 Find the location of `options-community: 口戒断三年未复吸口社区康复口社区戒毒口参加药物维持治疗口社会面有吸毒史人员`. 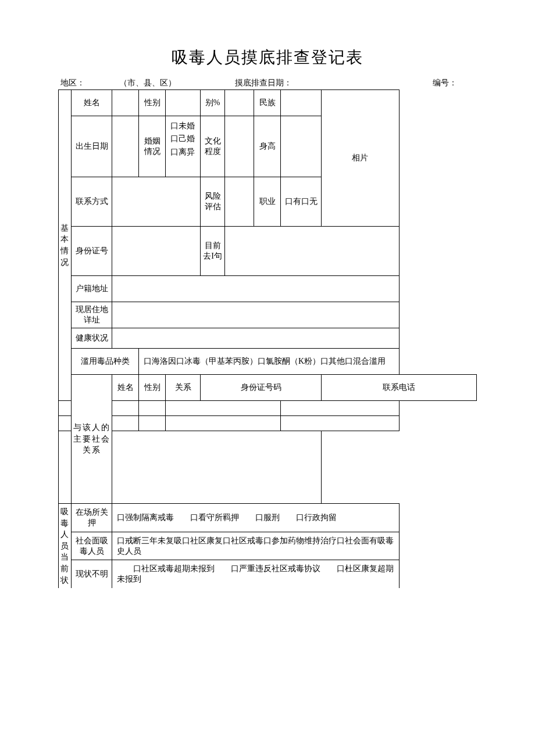

options-community: 口戒断三年未复吸口社区康复口社区戒毒口参加药物维持治疗口社会面有吸毒史人员 is located at coordinates (256, 546).